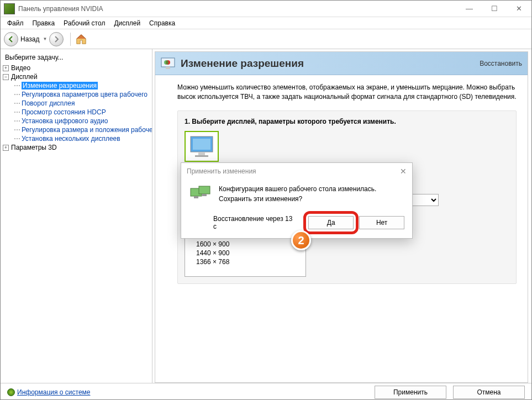  Describe the element at coordinates (331, 223) in the screenshot. I see `dialog-yes-button: Да` at that location.